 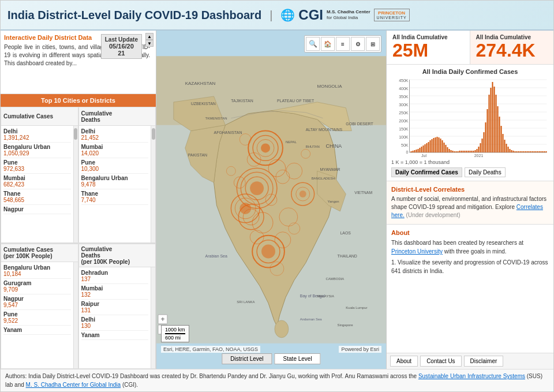 What do you see at coordinates (417, 252) in the screenshot?
I see `princeton-link: Princeton University` at bounding box center [417, 252].